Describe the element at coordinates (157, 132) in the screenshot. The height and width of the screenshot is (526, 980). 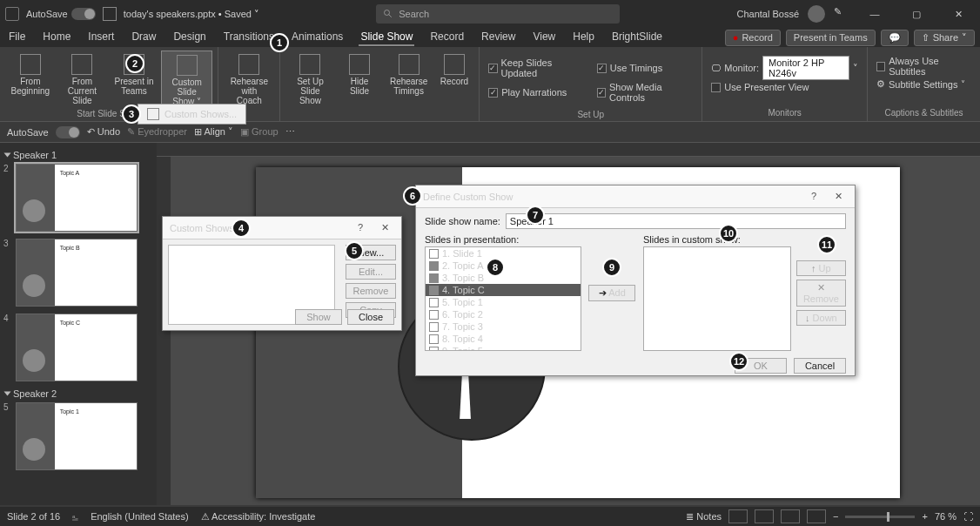
I see `qat-eyedropper: ✎ Eyedropper` at that location.